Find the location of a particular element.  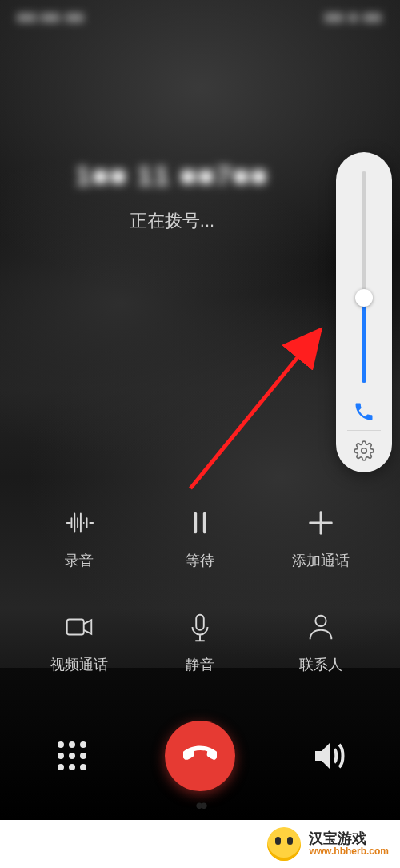

status-bar: ■■:■■ ■■ ■■ ■ ■■ is located at coordinates (200, 18).